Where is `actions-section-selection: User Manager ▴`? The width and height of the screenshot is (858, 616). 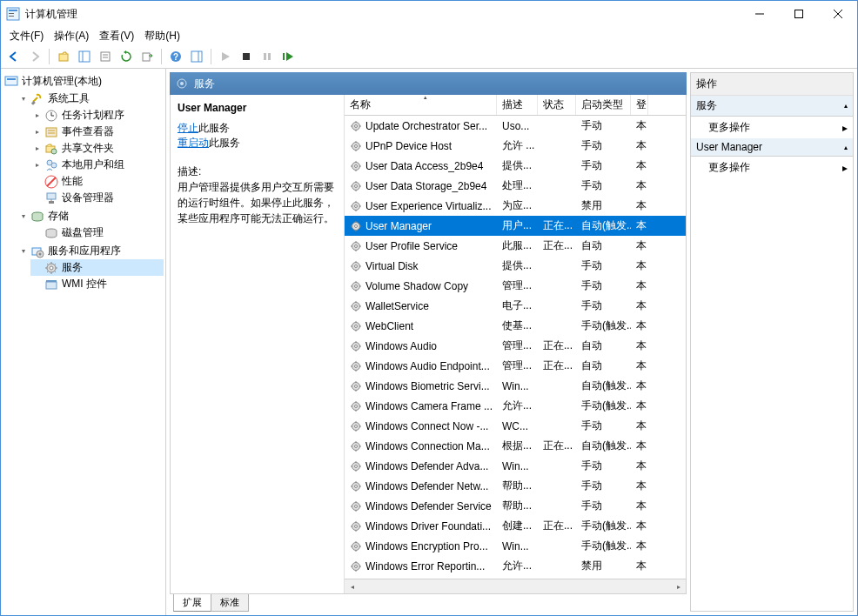
actions-section-selection: User Manager ▴ is located at coordinates (772, 148).